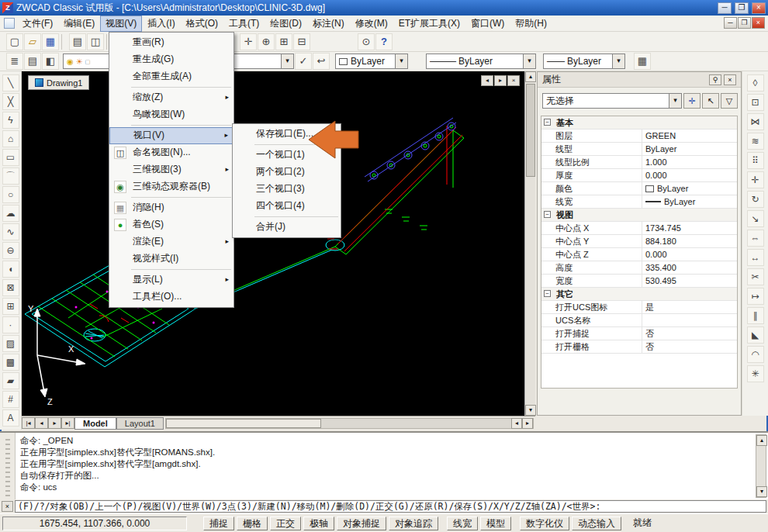 The image size is (768, 532). I want to click on ortho-toggle: 正交, so click(285, 523).